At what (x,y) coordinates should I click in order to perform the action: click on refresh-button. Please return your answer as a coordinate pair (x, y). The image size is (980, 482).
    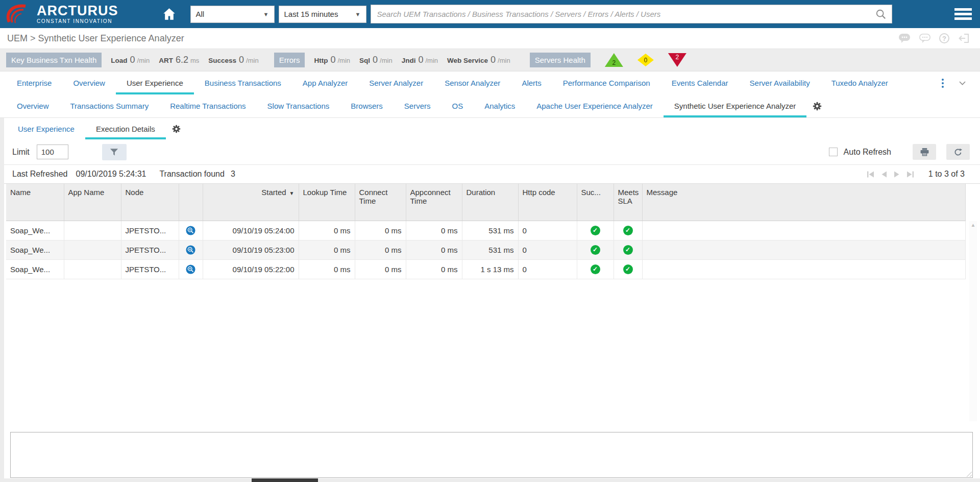
    Looking at the image, I should click on (958, 152).